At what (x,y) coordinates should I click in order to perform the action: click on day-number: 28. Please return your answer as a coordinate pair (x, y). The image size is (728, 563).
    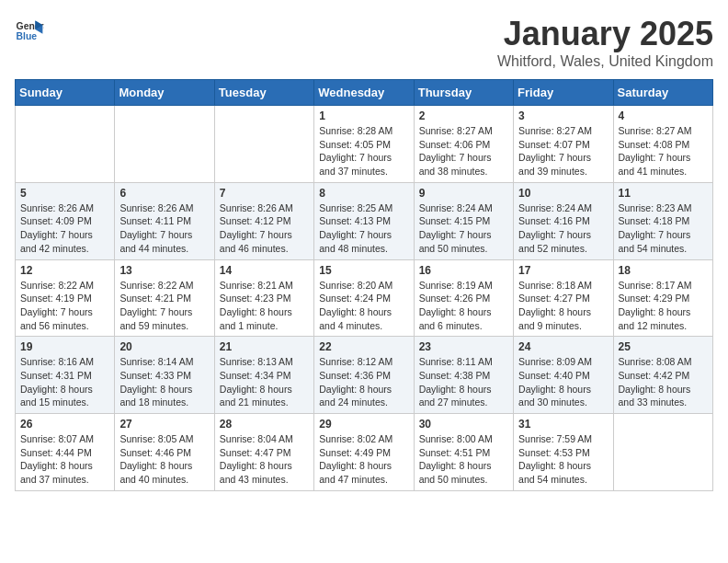
    Looking at the image, I should click on (265, 424).